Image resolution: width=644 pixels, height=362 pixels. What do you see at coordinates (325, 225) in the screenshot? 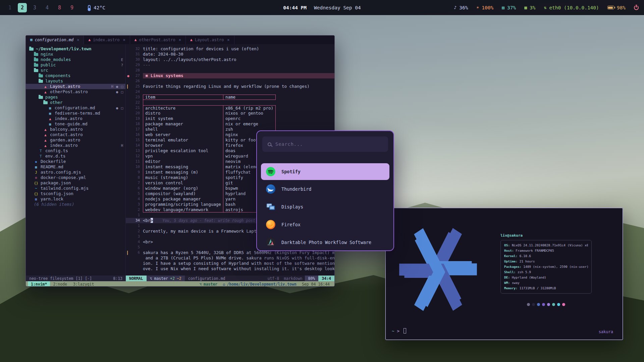
I see `launcher-item-firefox: Firefox` at bounding box center [325, 225].